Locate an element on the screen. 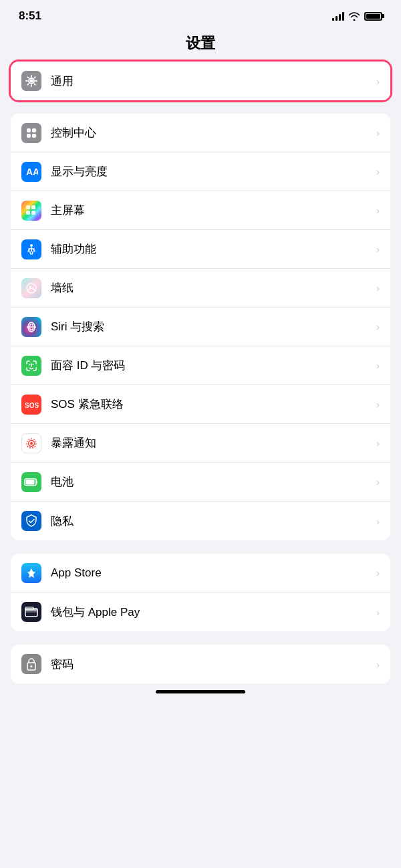 The width and height of the screenshot is (401, 868). sos-label: SOS 紧急联络 is located at coordinates (211, 404).